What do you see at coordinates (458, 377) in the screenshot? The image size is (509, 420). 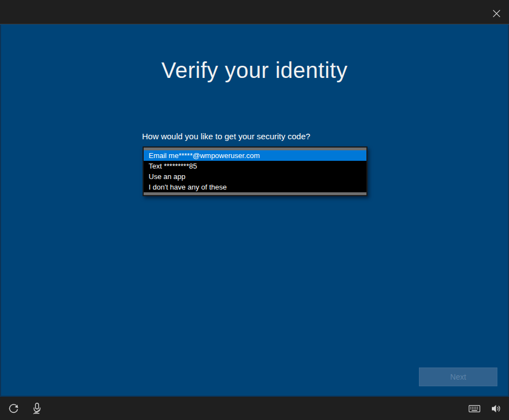 I see `next-button: Next` at bounding box center [458, 377].